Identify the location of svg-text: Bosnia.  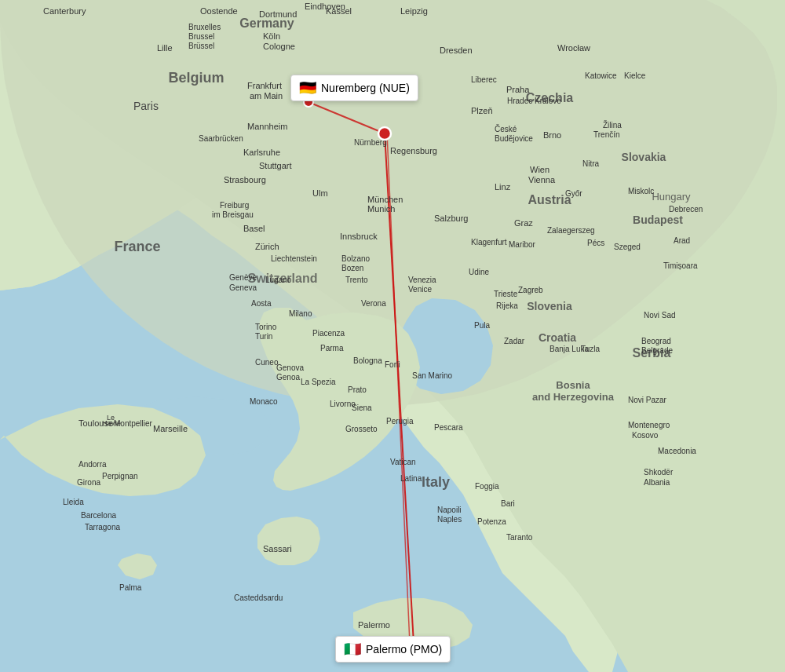
(573, 385).